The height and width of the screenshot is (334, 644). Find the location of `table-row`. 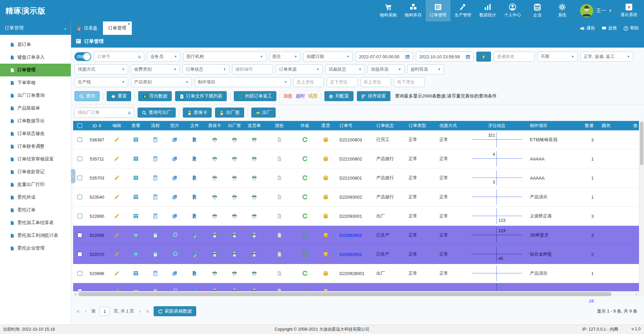

table-row is located at coordinates (356, 287).